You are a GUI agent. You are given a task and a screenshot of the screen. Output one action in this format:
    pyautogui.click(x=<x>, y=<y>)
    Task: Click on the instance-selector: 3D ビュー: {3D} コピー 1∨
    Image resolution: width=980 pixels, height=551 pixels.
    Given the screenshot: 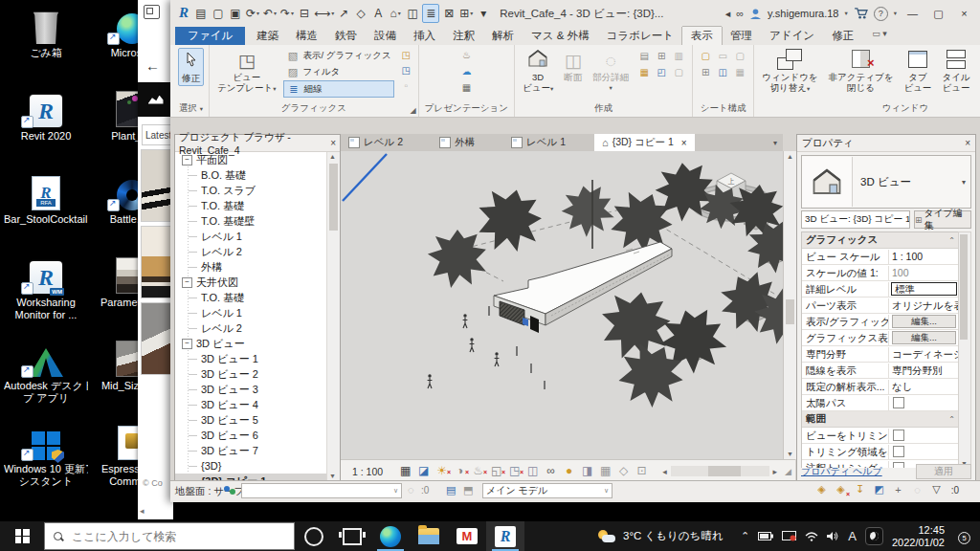 What is the action you would take?
    pyautogui.click(x=856, y=220)
    